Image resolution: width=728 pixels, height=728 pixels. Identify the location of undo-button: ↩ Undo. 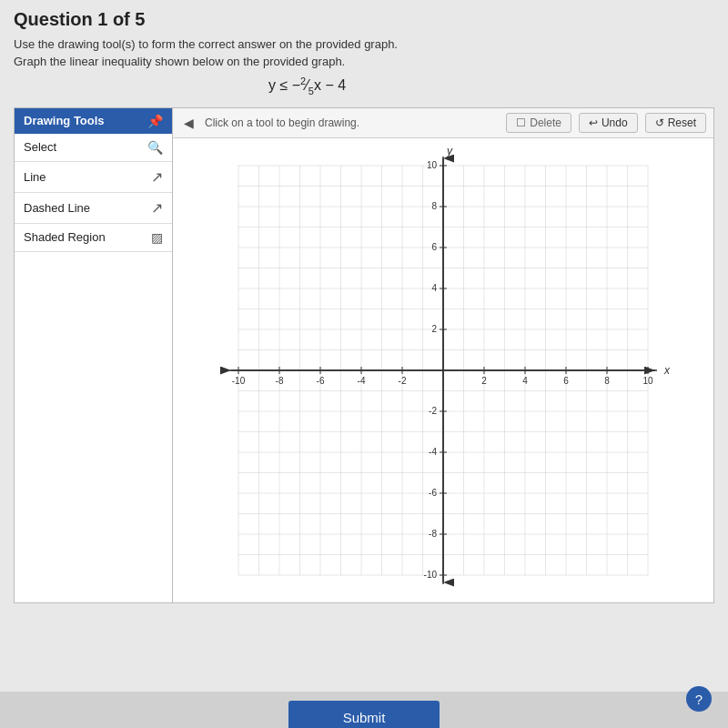
(608, 123).